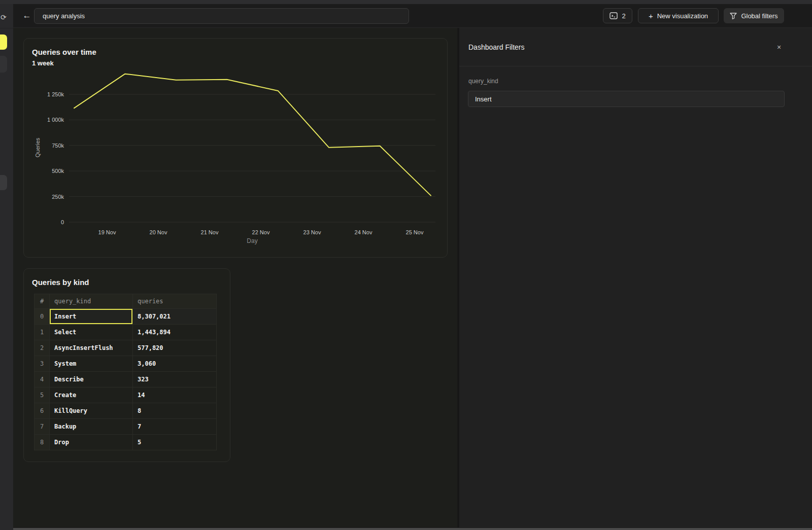  I want to click on svg-text: 250k, so click(58, 197).